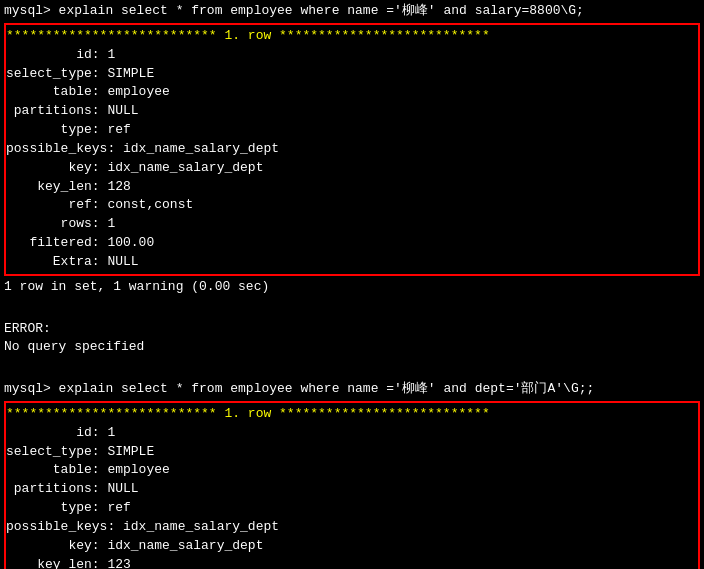 This screenshot has height=569, width=704. What do you see at coordinates (352, 562) in the screenshot?
I see `row2-key-len: key_len: 123` at bounding box center [352, 562].